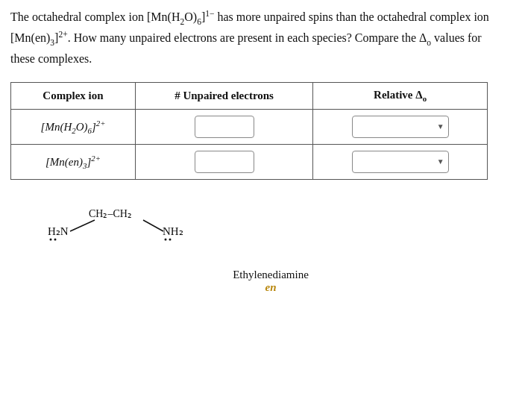 Image resolution: width=522 pixels, height=420 pixels. Describe the element at coordinates (400, 162) in the screenshot. I see `select-wrapper-2: larger smaller equal` at that location.